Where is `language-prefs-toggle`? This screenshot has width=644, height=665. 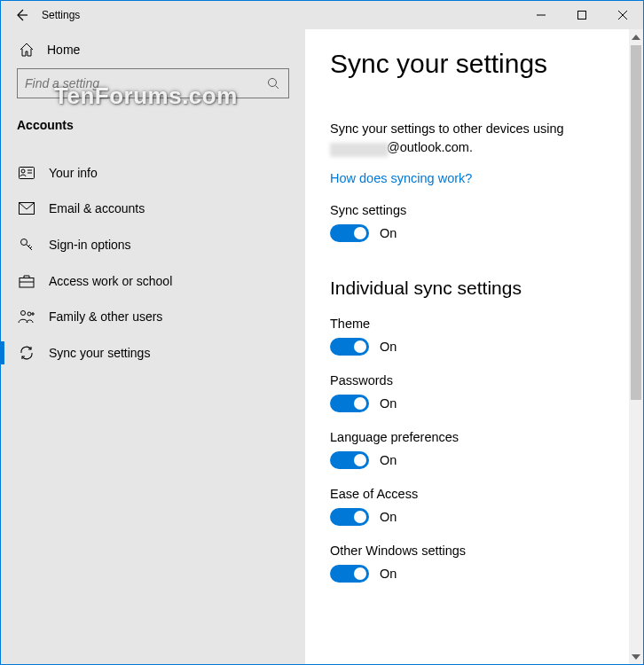
language-prefs-toggle is located at coordinates (349, 460).